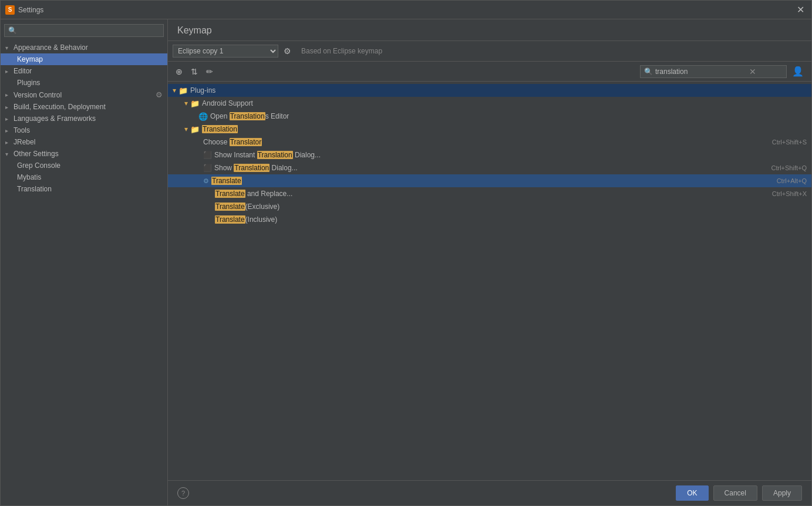 The height and width of the screenshot is (506, 812). I want to click on tree-row-text: Translation, so click(220, 129).